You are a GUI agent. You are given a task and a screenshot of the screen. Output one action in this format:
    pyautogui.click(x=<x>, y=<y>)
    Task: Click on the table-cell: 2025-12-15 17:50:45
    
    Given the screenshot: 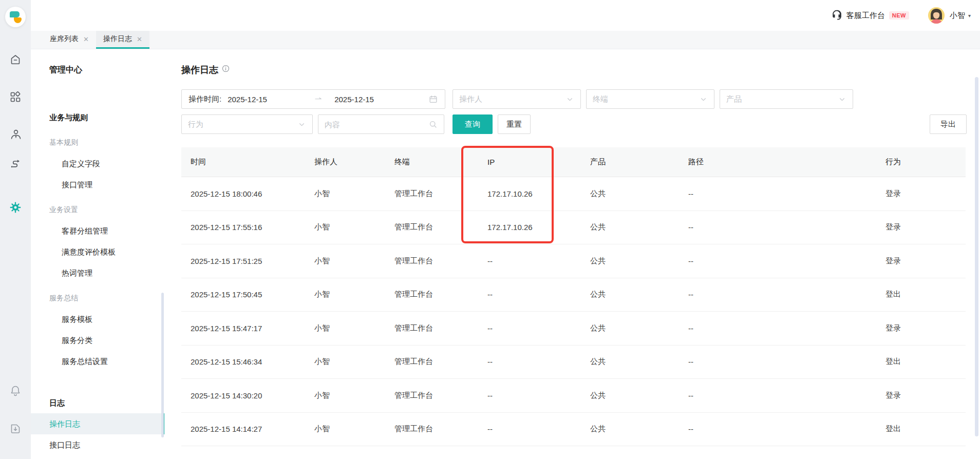 What is the action you would take?
    pyautogui.click(x=243, y=295)
    